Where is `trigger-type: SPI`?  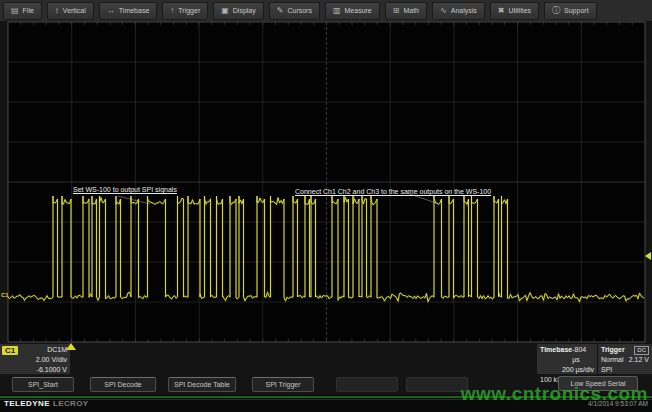
trigger-type: SPI is located at coordinates (606, 370).